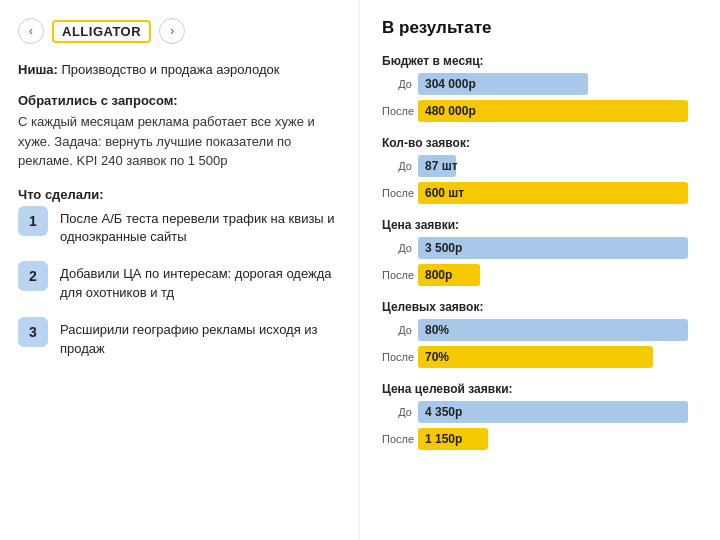  Describe the element at coordinates (31, 31) in the screenshot. I see `prev-button: ‹` at that location.